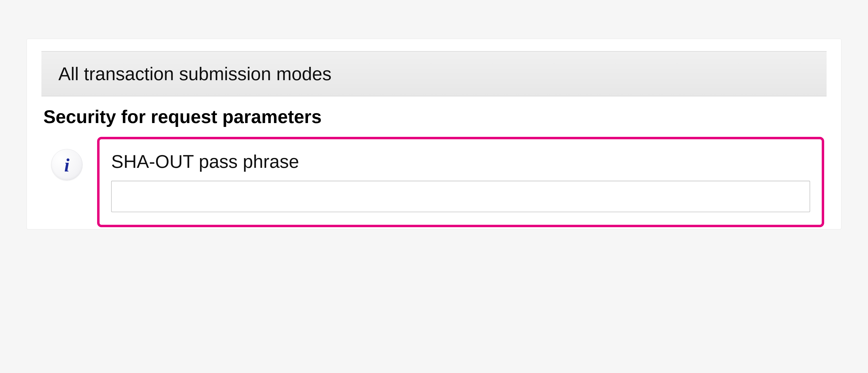 The width and height of the screenshot is (868, 373). What do you see at coordinates (434, 74) in the screenshot?
I see `section-header: All transaction submission modes` at bounding box center [434, 74].